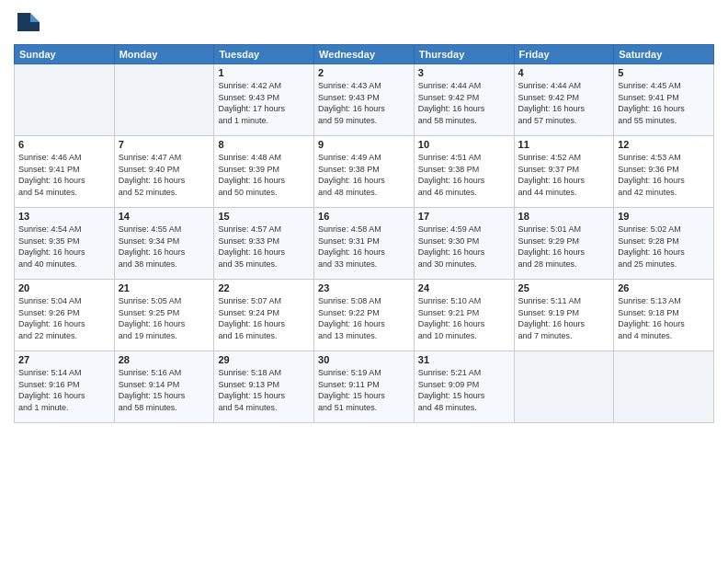  What do you see at coordinates (364, 387) in the screenshot?
I see `calendar-cell: 30Sunrise: 5:19 AM Sunset: 9:11 PM Dayli…` at bounding box center [364, 387].